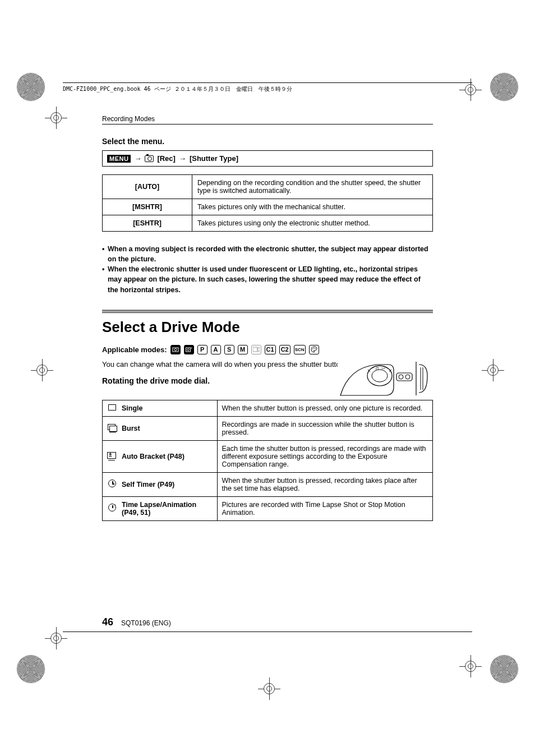  I want to click on mode-icon-creative, so click(314, 350).